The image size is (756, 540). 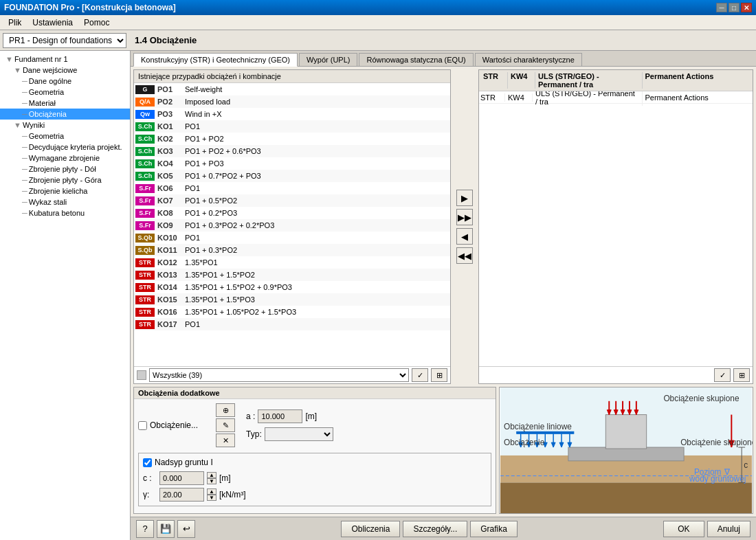 I want to click on menu-bar: Plik Ustawienia Pomoc, so click(x=378, y=23).